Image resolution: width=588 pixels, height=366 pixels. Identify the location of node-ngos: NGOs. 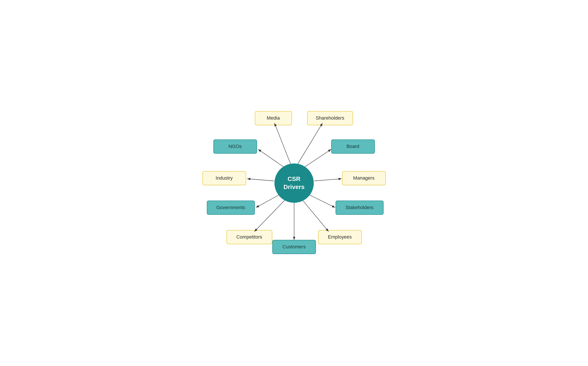
(235, 147).